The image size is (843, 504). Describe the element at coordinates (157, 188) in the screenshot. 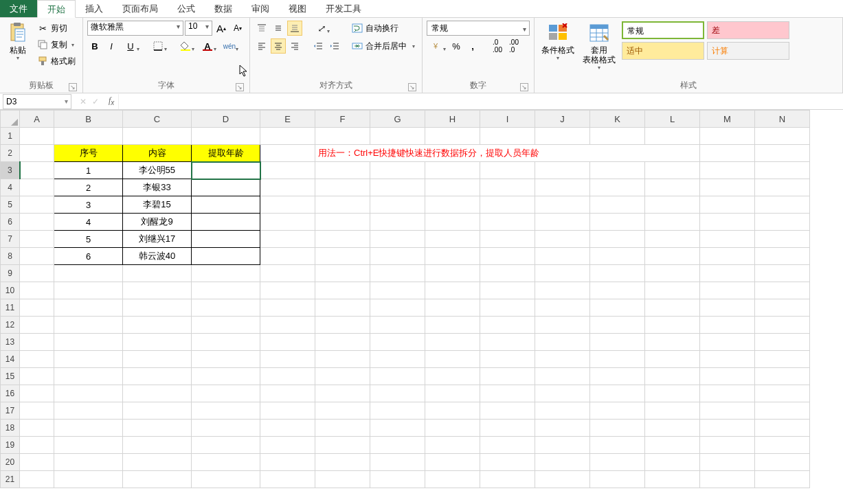

I see `cell-C4: 李银33` at that location.